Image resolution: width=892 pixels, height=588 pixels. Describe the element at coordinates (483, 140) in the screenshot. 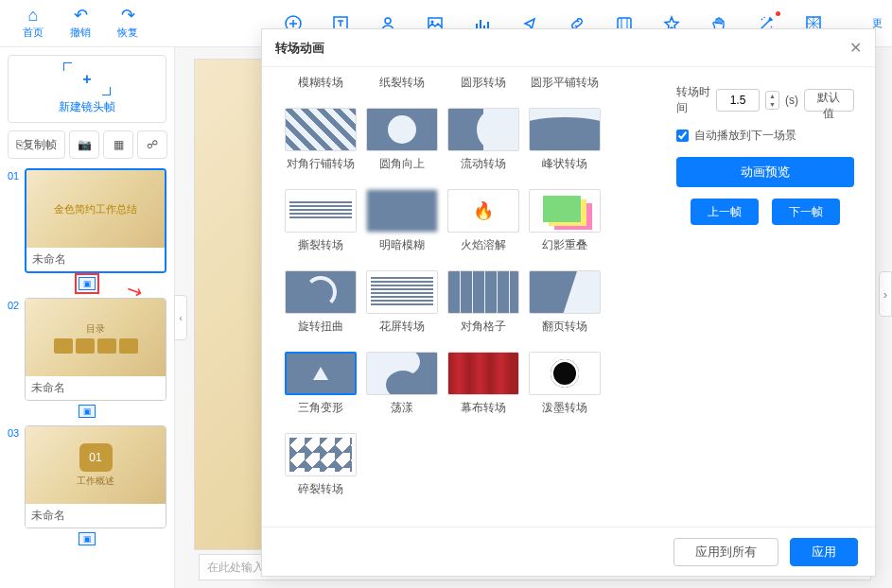

I see `transition-item: 流动转场` at that location.